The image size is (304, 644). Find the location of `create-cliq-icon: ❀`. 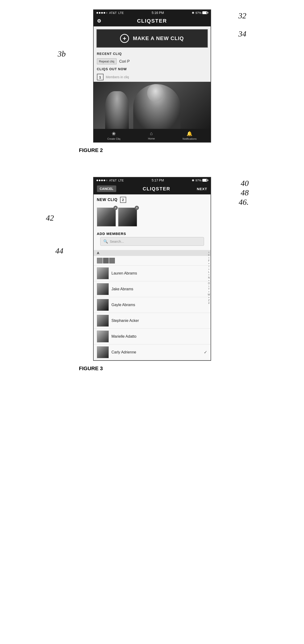

create-cliq-icon: ❀ is located at coordinates (114, 134).